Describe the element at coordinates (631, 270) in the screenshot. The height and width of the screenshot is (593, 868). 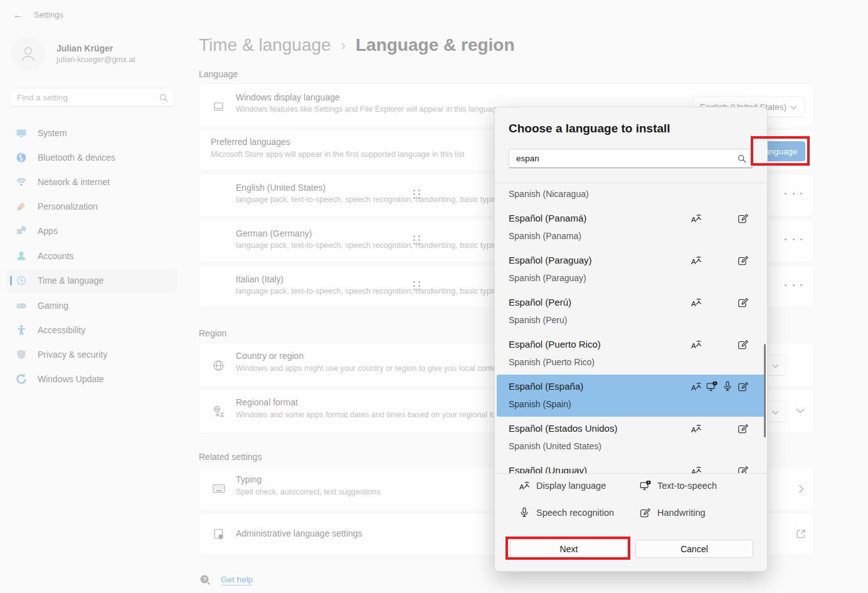
I see `list-item-paraguay: Español (Paraguay) Spanish (Paraguay) A` at that location.